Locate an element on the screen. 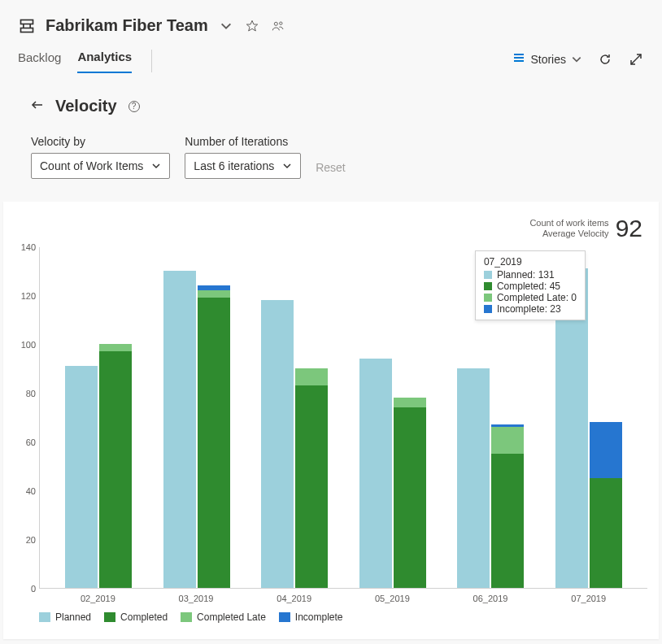  tooltip-label: Completed Late: 0 is located at coordinates (537, 298).